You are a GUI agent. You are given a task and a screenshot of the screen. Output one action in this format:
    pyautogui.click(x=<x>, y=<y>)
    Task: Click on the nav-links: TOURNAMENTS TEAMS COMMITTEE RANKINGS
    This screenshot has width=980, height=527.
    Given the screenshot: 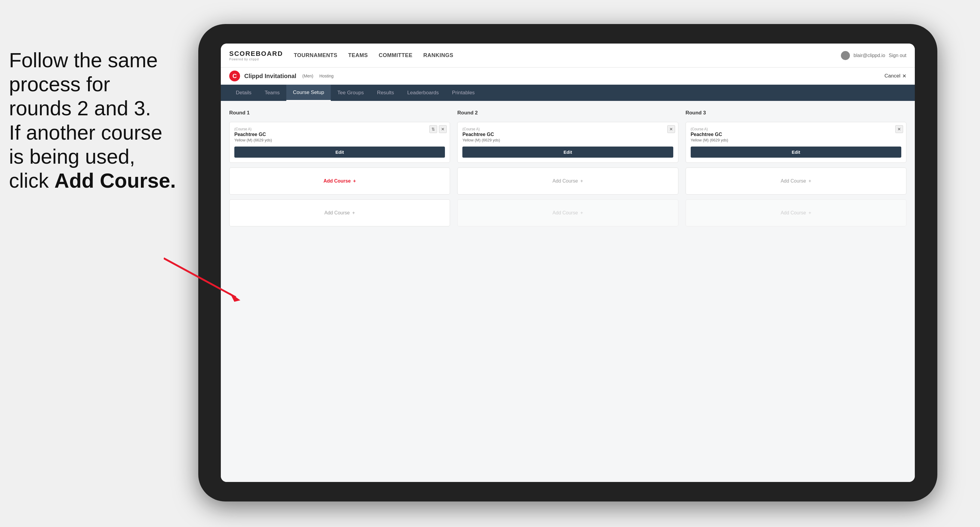 What is the action you would take?
    pyautogui.click(x=567, y=56)
    